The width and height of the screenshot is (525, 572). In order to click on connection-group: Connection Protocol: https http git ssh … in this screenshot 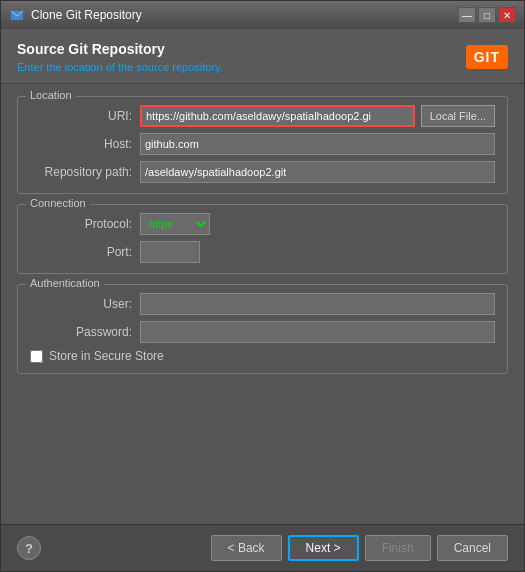, I will do `click(262, 239)`.